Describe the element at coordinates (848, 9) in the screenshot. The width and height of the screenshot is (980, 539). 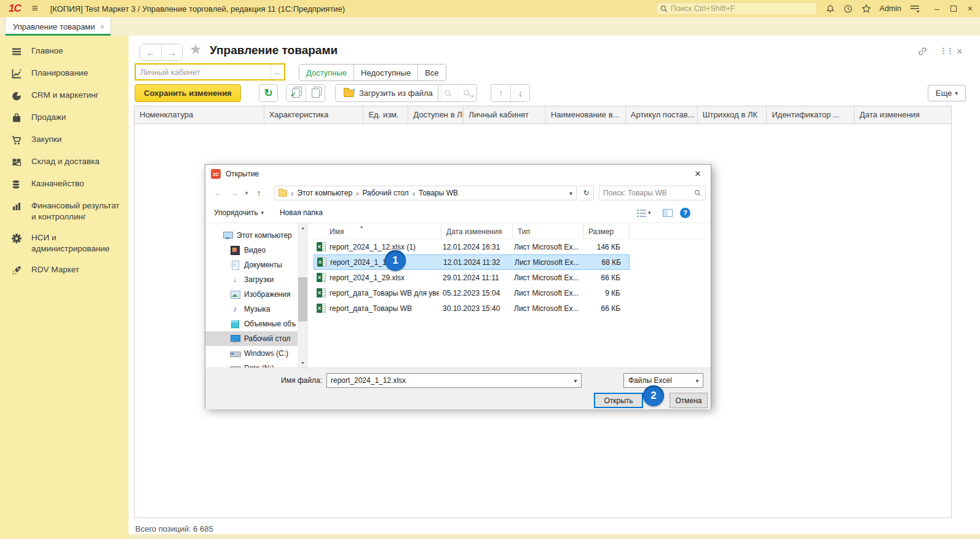
I see `history-clock-icon` at that location.